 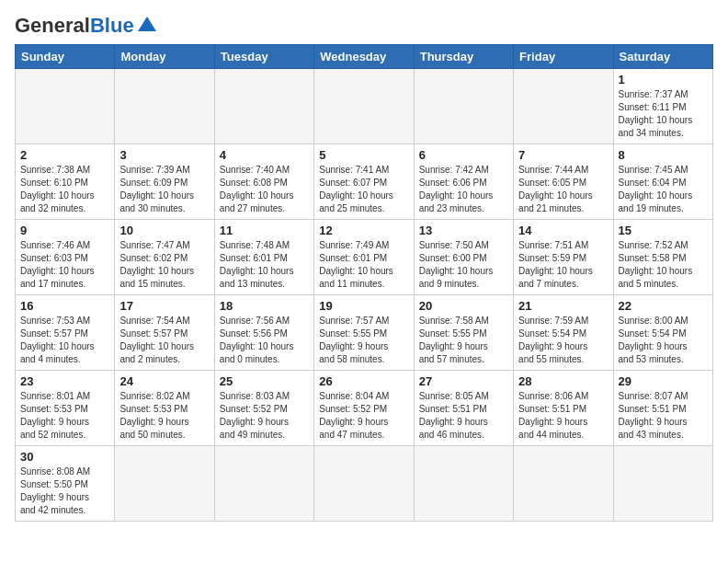 What do you see at coordinates (563, 190) in the screenshot?
I see `day-info: Sunrise: 7:44 AM Sunset: 6:05 PM Dayligh…` at bounding box center [563, 190].